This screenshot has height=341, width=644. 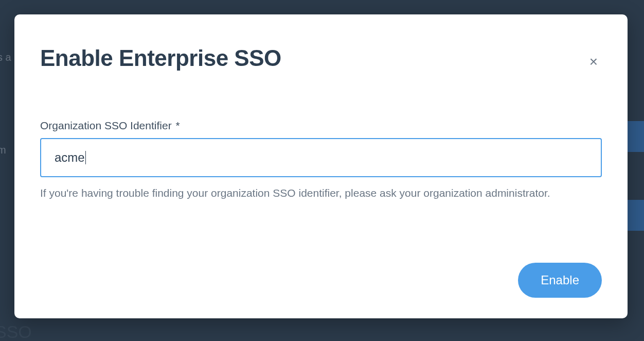 I want to click on text-caret, so click(x=85, y=158).